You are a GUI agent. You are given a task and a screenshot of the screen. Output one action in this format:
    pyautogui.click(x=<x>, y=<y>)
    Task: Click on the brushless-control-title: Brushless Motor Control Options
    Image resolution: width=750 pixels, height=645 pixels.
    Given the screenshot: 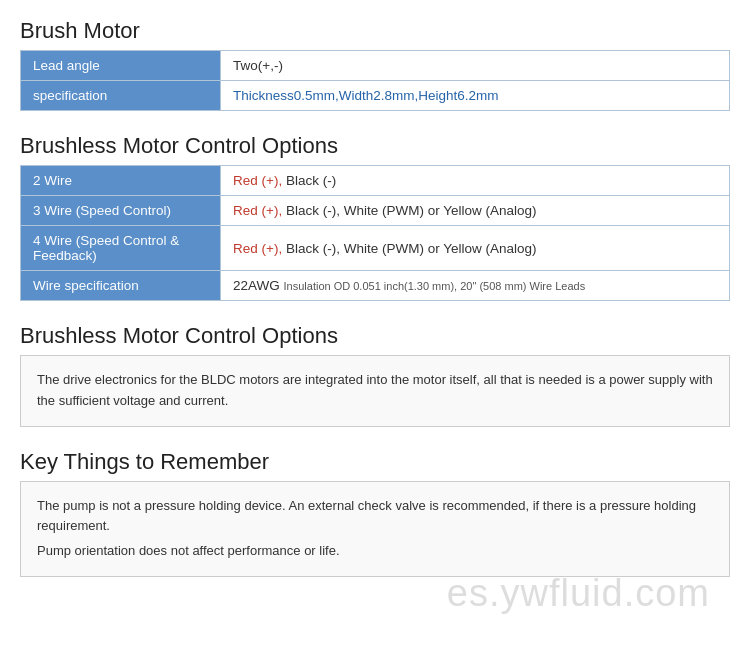 What is the action you would take?
    pyautogui.click(x=375, y=146)
    